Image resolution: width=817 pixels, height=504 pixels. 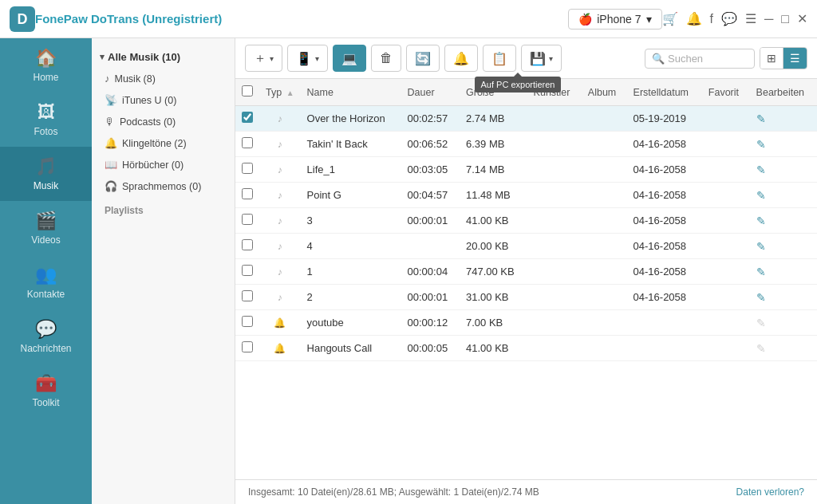 What do you see at coordinates (263, 58) in the screenshot?
I see `add-button: ＋ ▾` at bounding box center [263, 58].